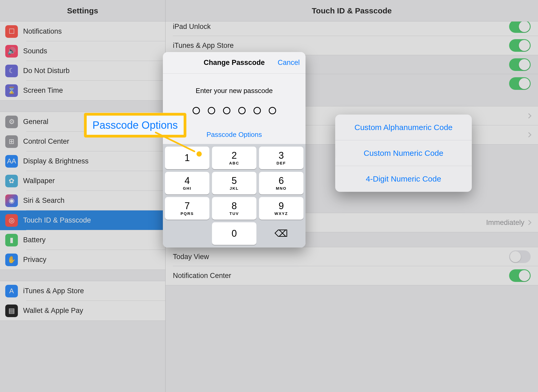  Describe the element at coordinates (281, 208) in the screenshot. I see `keypad-key-9: 9WXYZ` at that location.